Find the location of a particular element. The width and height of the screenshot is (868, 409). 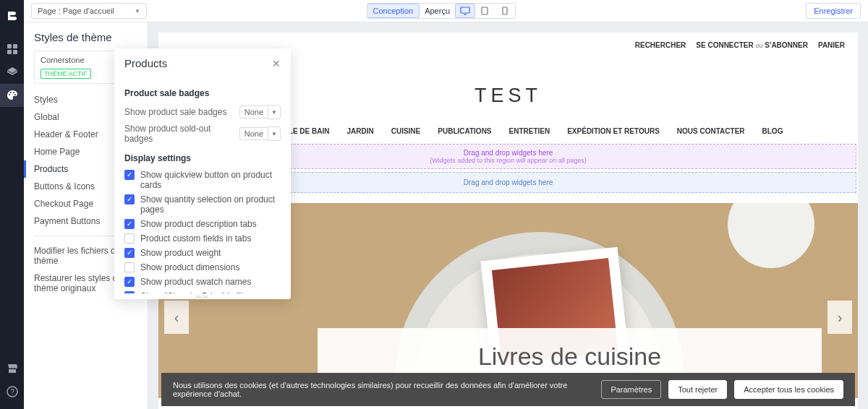

mode-design: Conception is located at coordinates (393, 11).